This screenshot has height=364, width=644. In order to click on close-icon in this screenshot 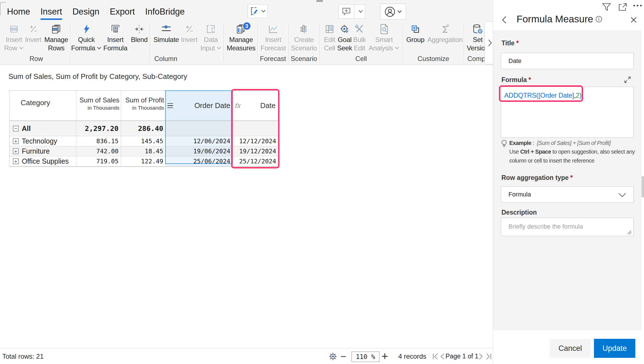, I will do `click(634, 20)`.